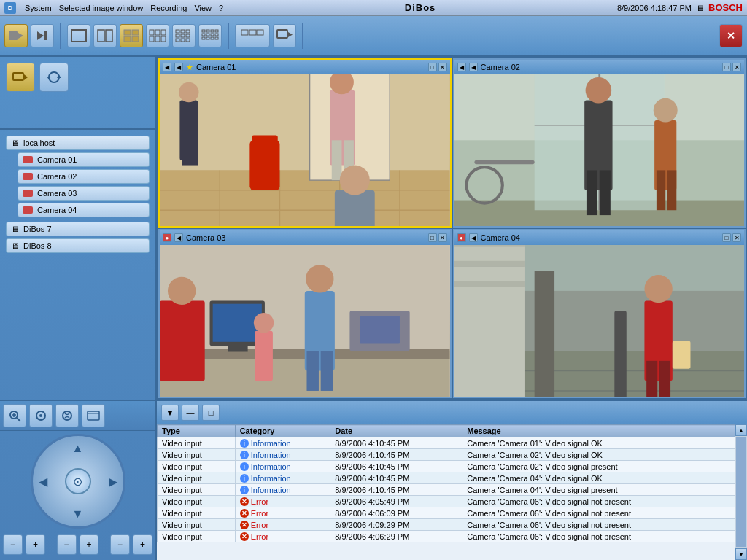  I want to click on cam03-back-btn: ◀, so click(179, 238).